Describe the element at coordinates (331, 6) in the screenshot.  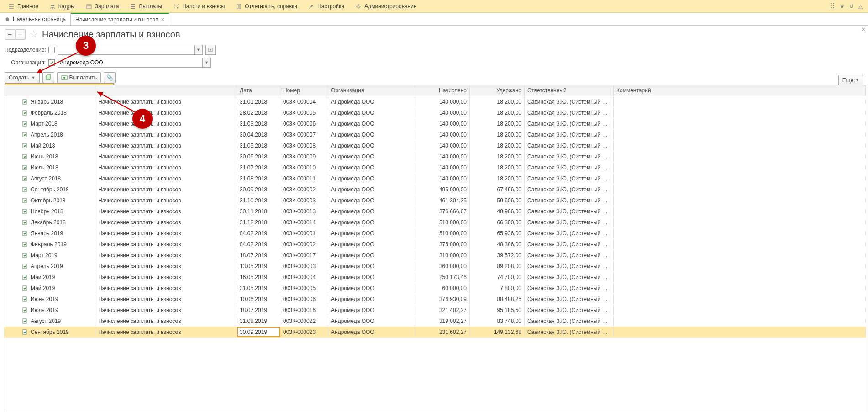
I see `menu-item-label: Настройка` at that location.